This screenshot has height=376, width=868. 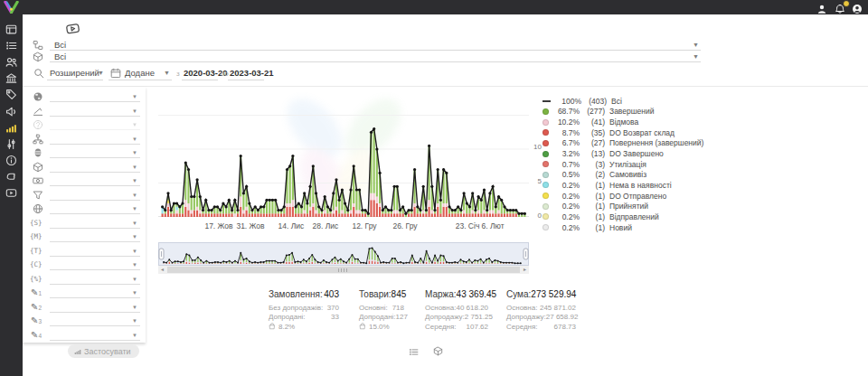 What do you see at coordinates (625, 154) in the screenshot?
I see `legend-item: 3.2%(13)DO Завершено` at bounding box center [625, 154].